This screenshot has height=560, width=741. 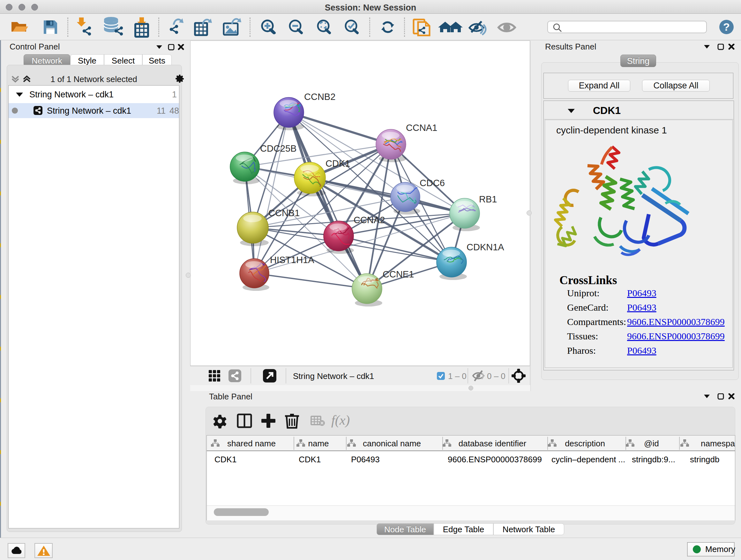 I want to click on svg-text: RB1, so click(x=488, y=199).